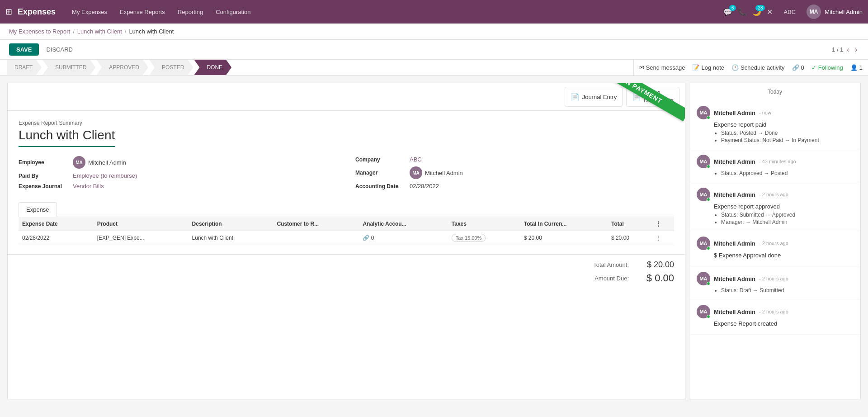  I want to click on stage-submitted: SUBMITTED, so click(69, 67).